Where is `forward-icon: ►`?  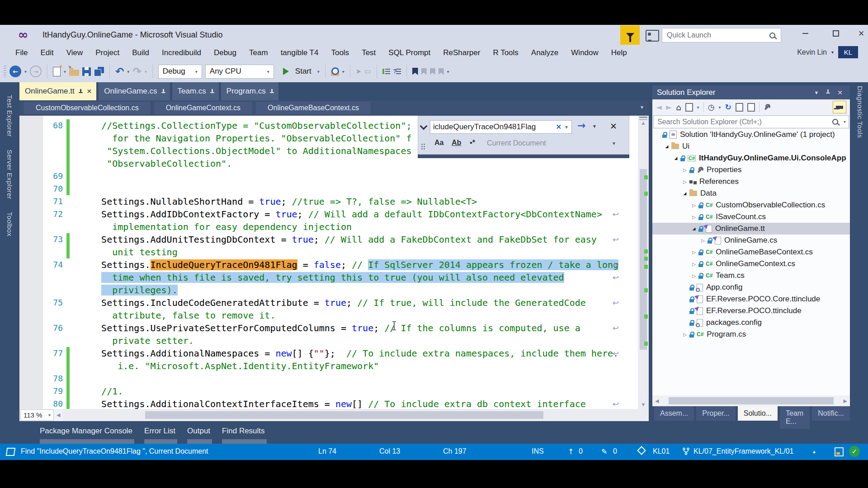 forward-icon: ► is located at coordinates (669, 108).